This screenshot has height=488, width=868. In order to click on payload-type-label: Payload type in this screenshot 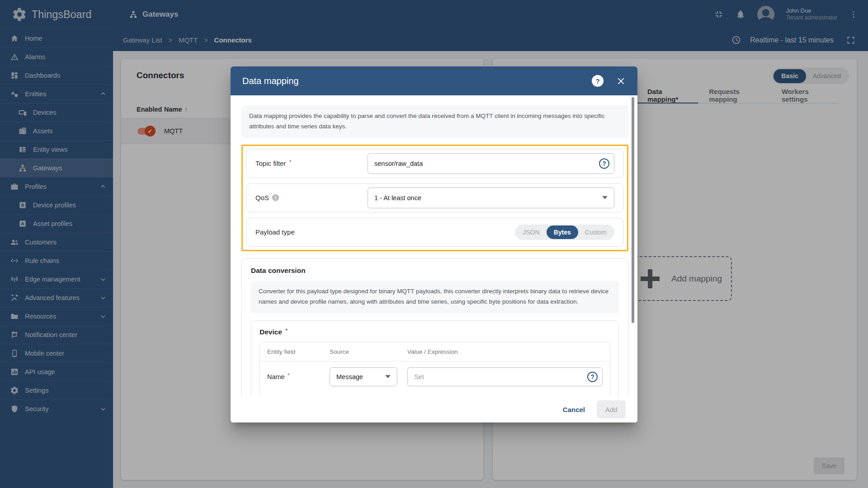, I will do `click(311, 232)`.